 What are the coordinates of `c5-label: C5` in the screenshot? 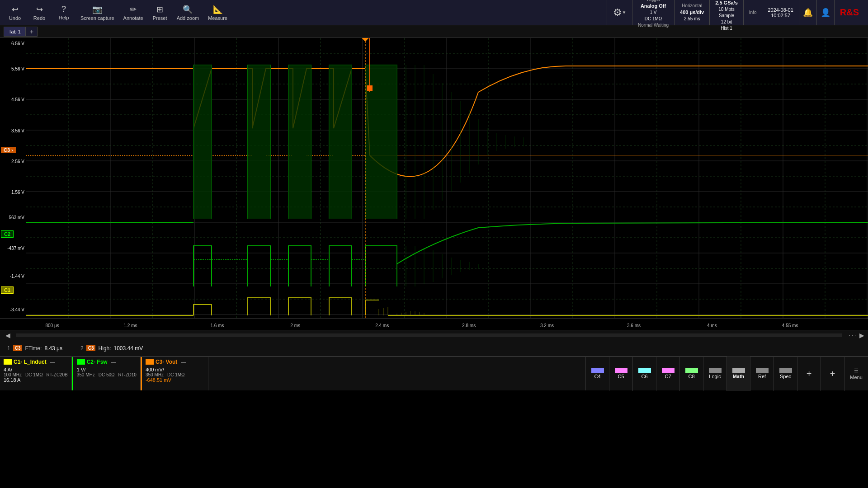 It's located at (621, 376).